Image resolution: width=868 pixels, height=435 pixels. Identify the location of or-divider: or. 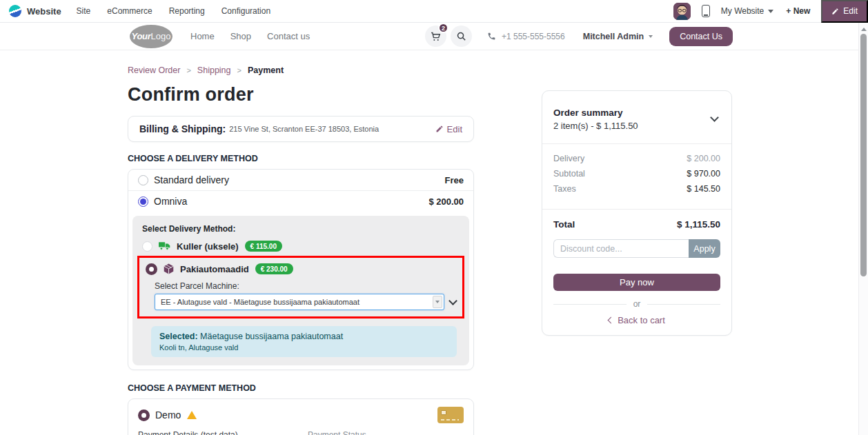
(637, 304).